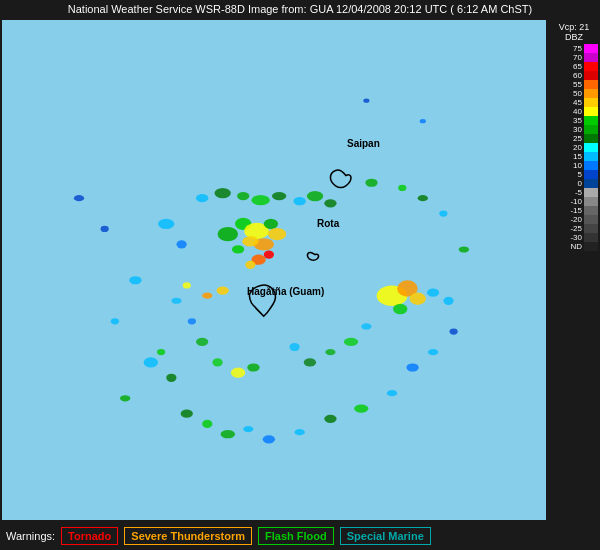 This screenshot has height=550, width=600. Describe the element at coordinates (574, 184) in the screenshot. I see `scale-row: 0` at that location.